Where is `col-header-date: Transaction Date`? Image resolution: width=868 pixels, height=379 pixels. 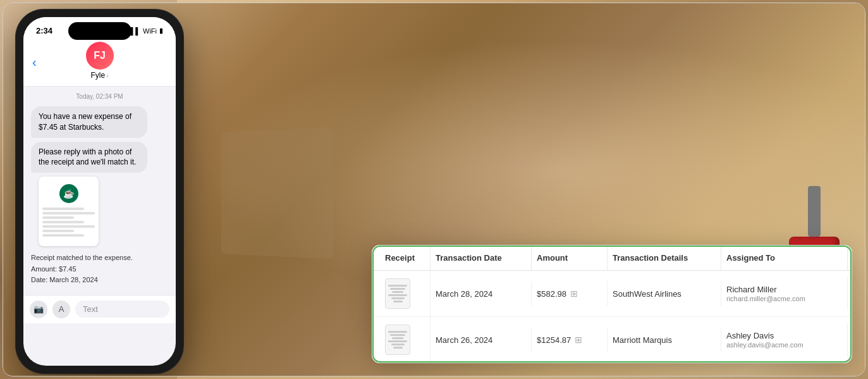
col-header-date: Transaction Date is located at coordinates (481, 258).